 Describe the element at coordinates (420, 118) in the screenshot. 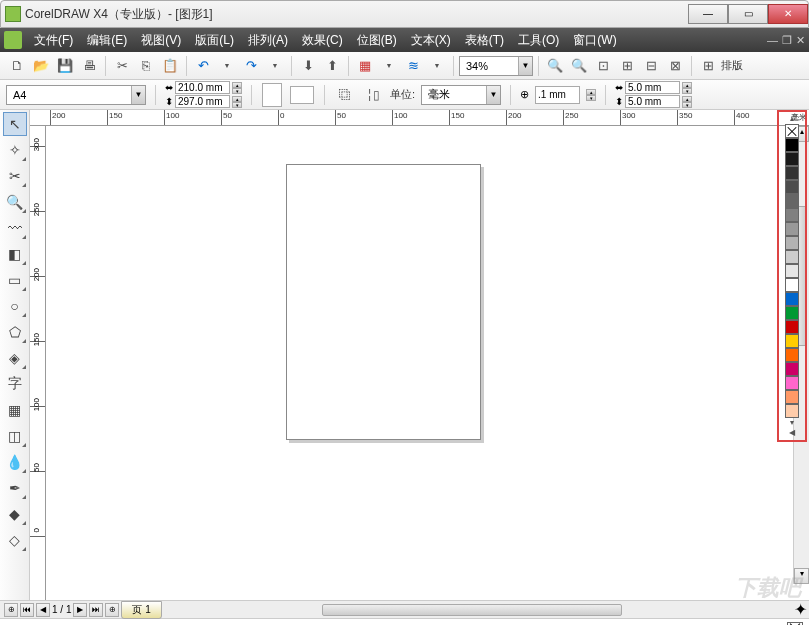

I see `horizontal-ruler: 毫米 20015010050050100150200250300350400` at that location.